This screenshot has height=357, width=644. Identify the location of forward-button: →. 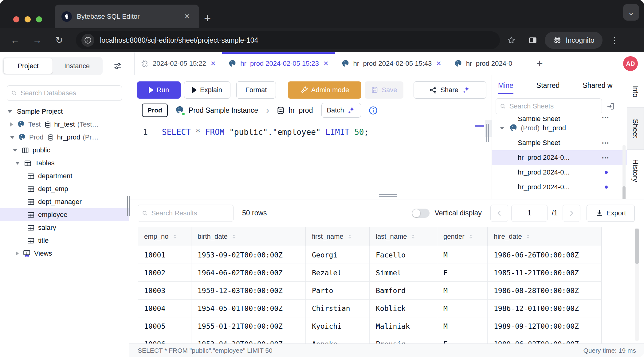
(37, 40).